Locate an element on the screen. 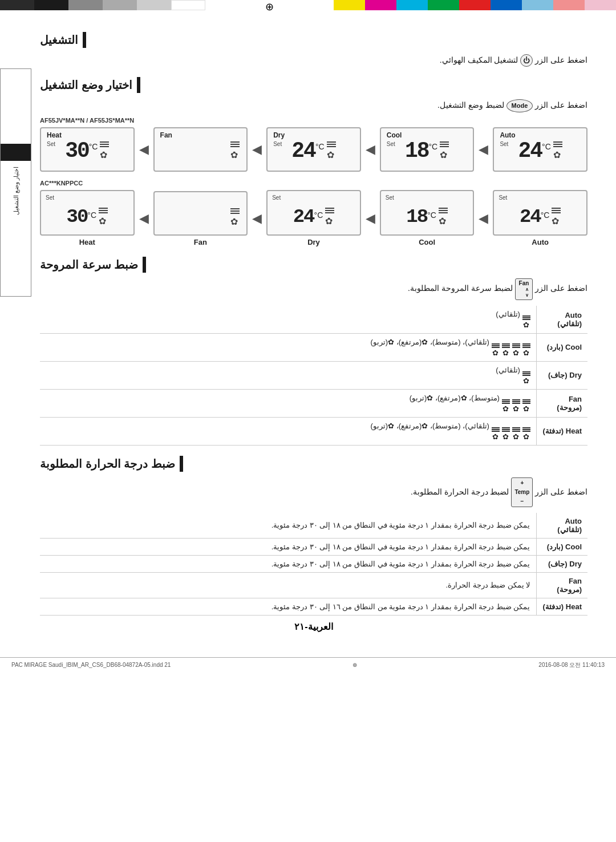  page-number: العربية-٢١ is located at coordinates (314, 626).